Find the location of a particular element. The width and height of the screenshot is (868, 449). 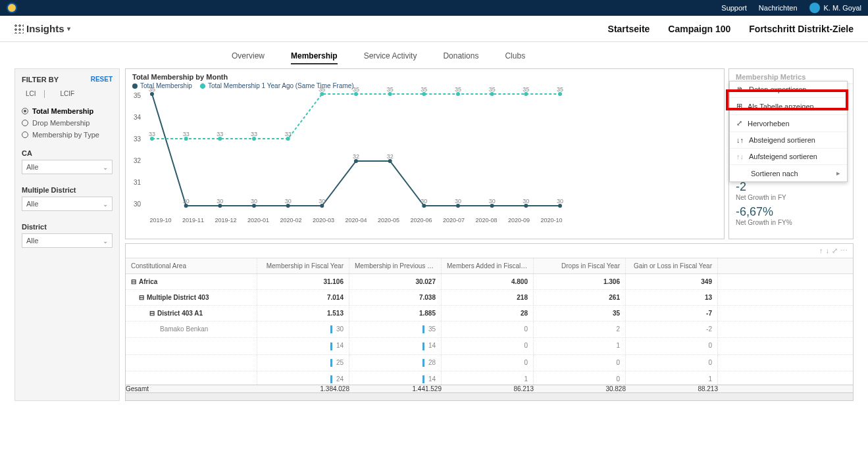

reset-button: RESET is located at coordinates (101, 80).